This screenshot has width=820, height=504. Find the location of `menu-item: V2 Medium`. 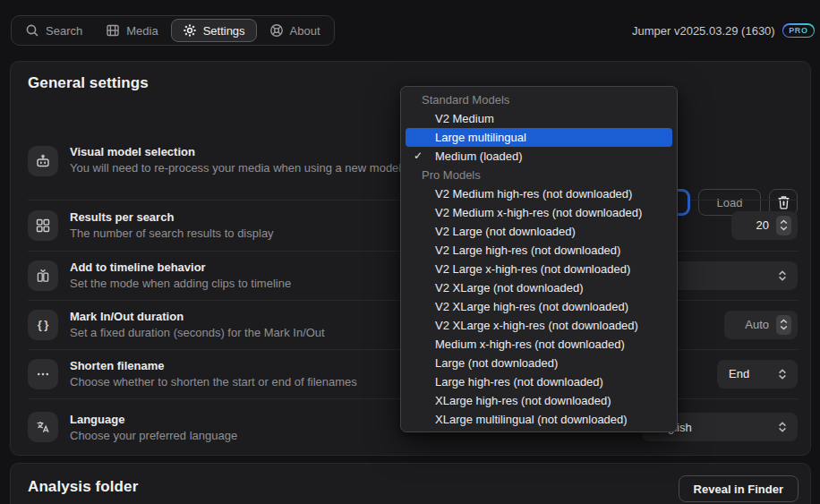

menu-item: V2 Medium is located at coordinates (539, 118).